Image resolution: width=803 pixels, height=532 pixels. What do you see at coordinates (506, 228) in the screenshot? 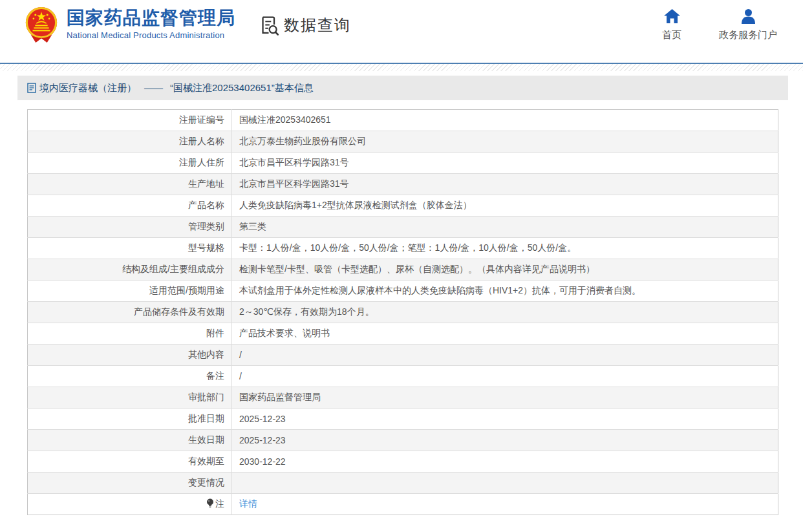
I see `row-value: 第三类` at bounding box center [506, 228].